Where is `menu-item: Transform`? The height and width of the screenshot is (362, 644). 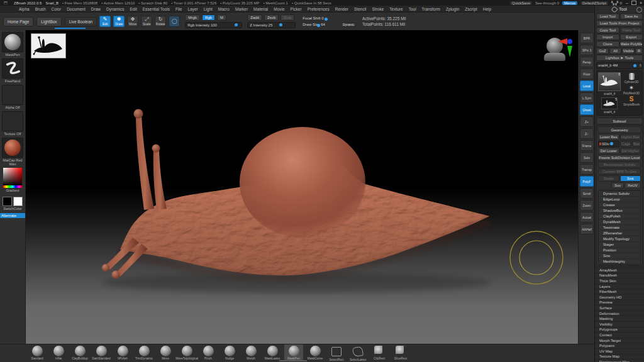
menu-item: Transform is located at coordinates (431, 9).